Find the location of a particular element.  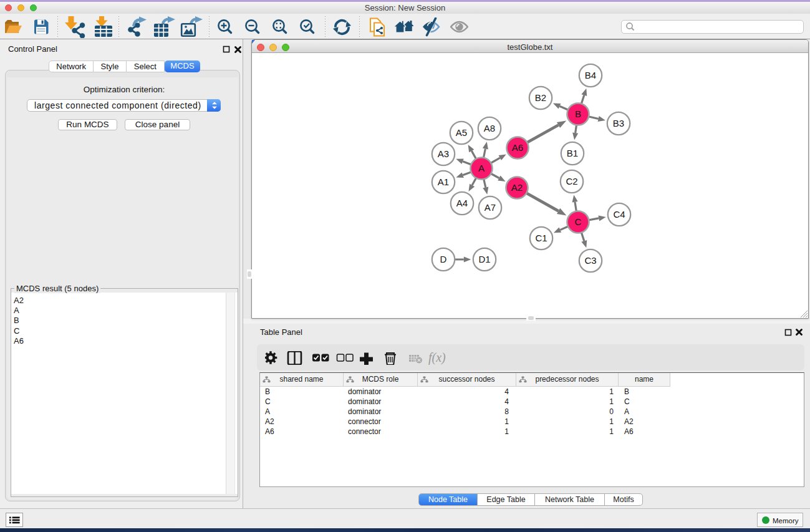

svg-text: D1 is located at coordinates (484, 259).